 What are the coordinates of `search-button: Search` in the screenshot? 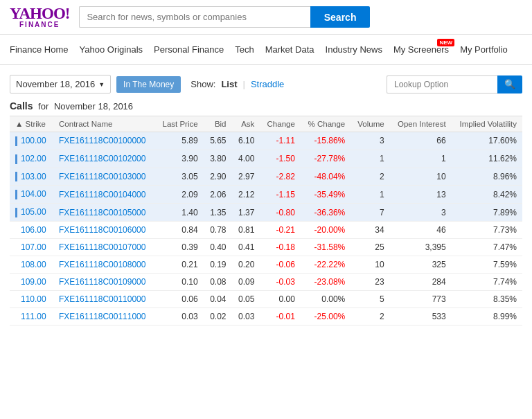 It's located at (341, 17).